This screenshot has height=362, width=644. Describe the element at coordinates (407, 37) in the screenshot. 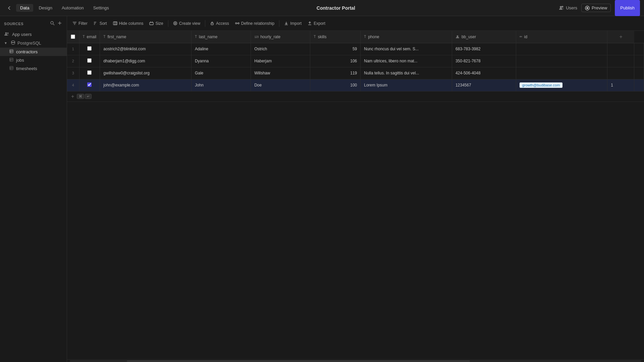

I see `col-header-phone: T phone` at that location.